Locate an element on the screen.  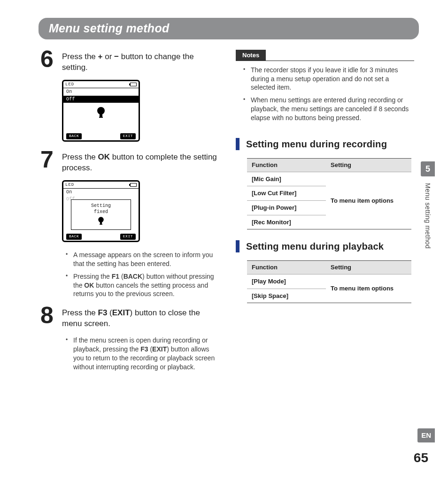
notes-label: Notes is located at coordinates (251, 55).